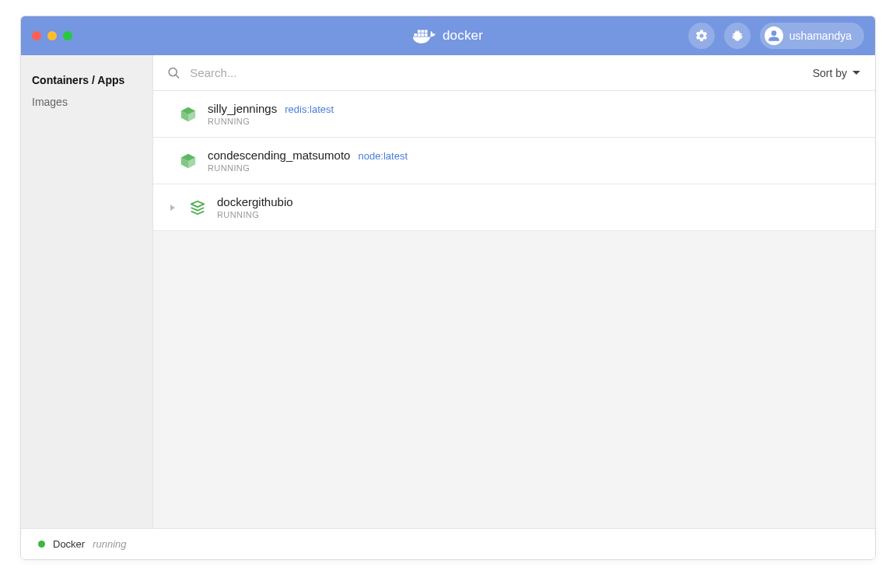 The height and width of the screenshot is (588, 896). I want to click on troubleshoot-button, so click(737, 36).